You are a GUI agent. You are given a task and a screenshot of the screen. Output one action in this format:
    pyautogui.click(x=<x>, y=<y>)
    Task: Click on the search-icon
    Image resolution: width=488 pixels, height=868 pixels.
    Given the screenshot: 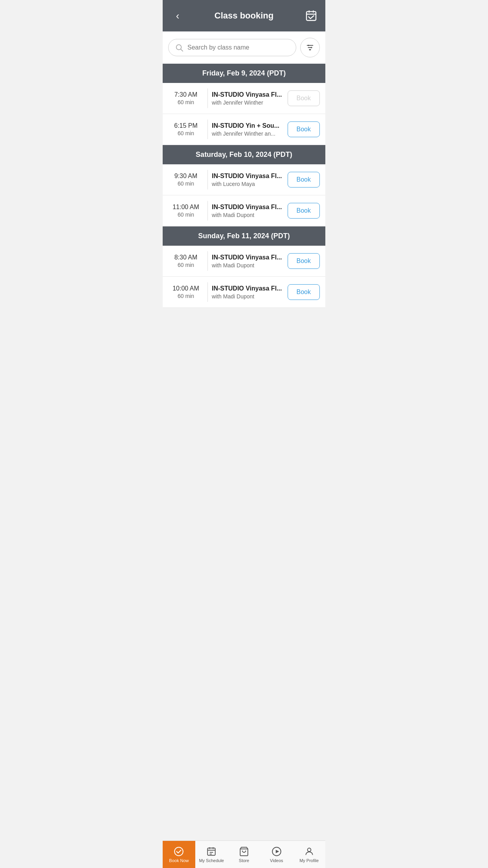 What is the action you would take?
    pyautogui.click(x=179, y=48)
    